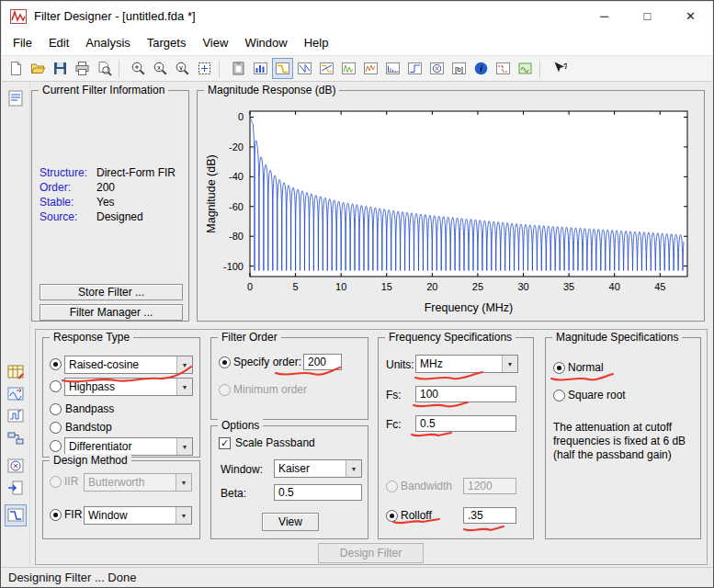 Image resolution: width=714 pixels, height=588 pixels. What do you see at coordinates (469, 308) in the screenshot?
I see `svg-text: Frequency (MHz)` at bounding box center [469, 308].